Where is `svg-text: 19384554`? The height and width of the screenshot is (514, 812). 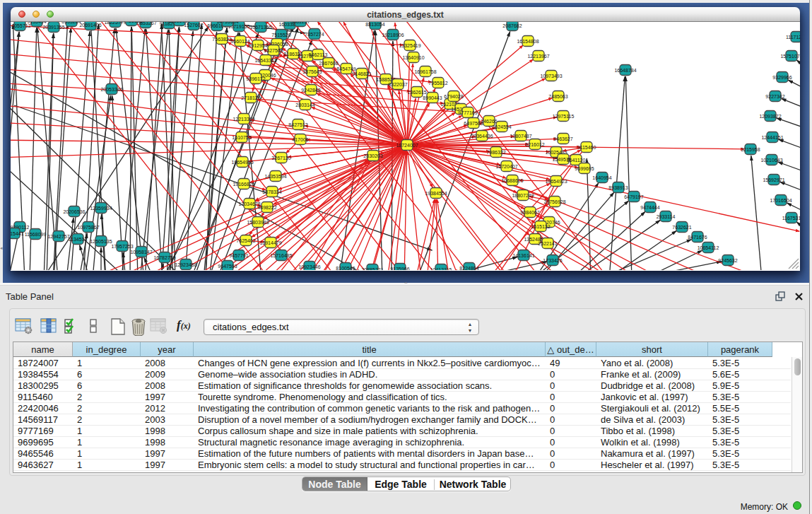 svg-text: 19384554 is located at coordinates (435, 194).